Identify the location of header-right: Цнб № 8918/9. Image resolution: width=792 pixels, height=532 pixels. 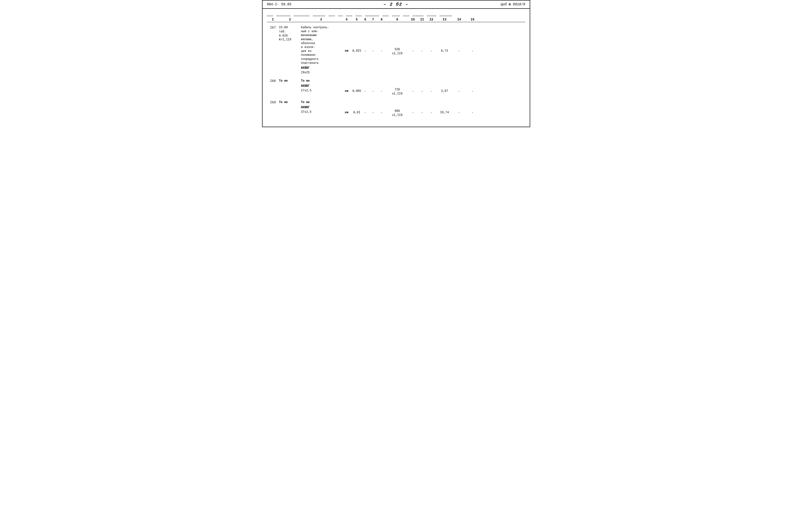
(513, 4).